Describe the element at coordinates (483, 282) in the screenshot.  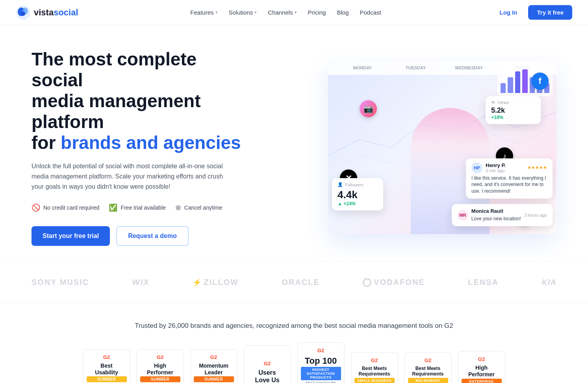
I see `partner-lensa: LENSA` at that location.